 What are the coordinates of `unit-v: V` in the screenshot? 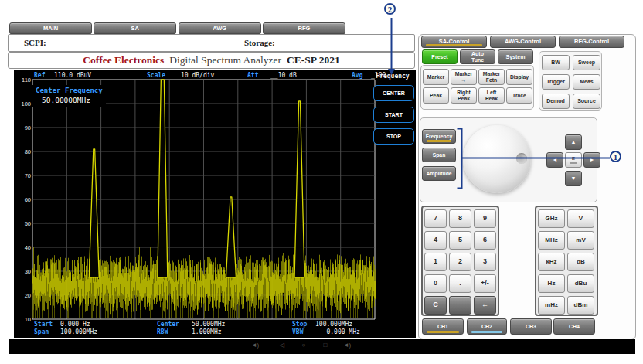 It's located at (581, 219).